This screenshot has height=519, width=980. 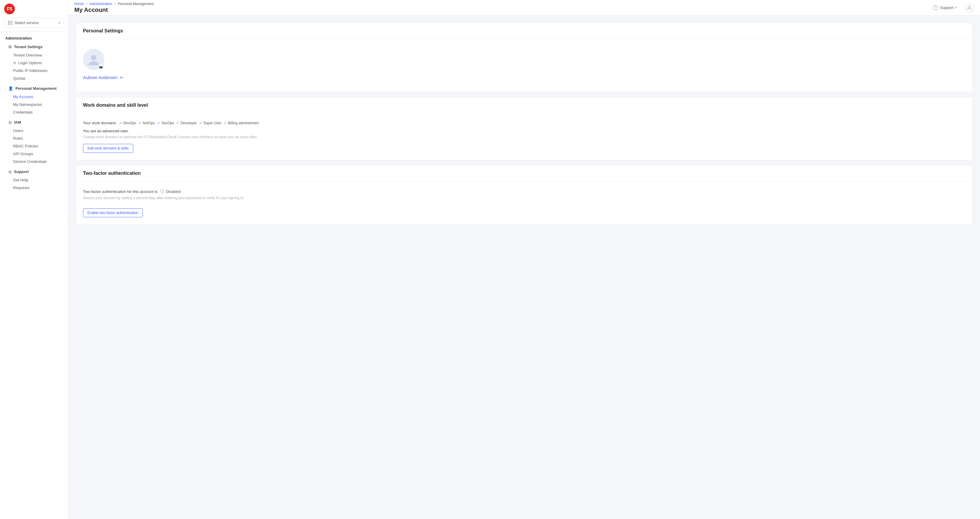 What do you see at coordinates (122, 78) in the screenshot?
I see `edit-name-icon: ✏` at bounding box center [122, 78].